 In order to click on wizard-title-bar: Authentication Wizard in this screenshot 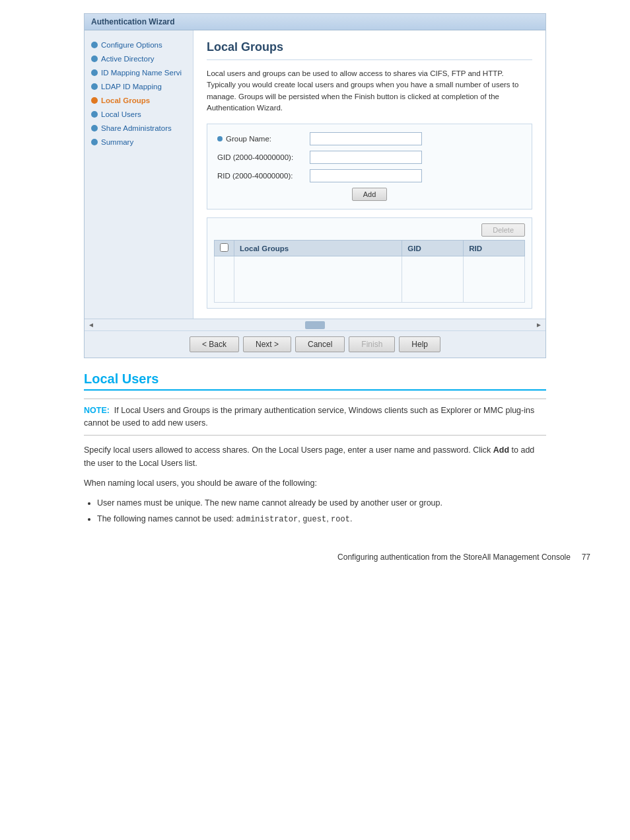, I will do `click(315, 22)`.